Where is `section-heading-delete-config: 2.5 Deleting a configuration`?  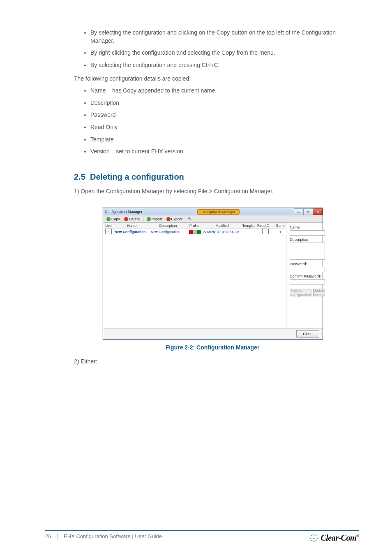
section-heading-delete-config: 2.5 Deleting a configuration is located at coordinates (212, 177).